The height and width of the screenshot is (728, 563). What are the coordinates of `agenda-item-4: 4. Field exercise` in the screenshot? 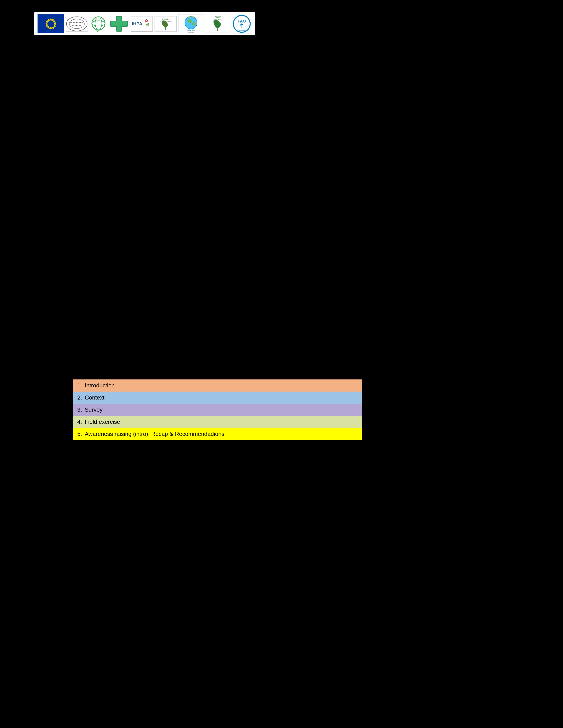 It's located at (217, 422).